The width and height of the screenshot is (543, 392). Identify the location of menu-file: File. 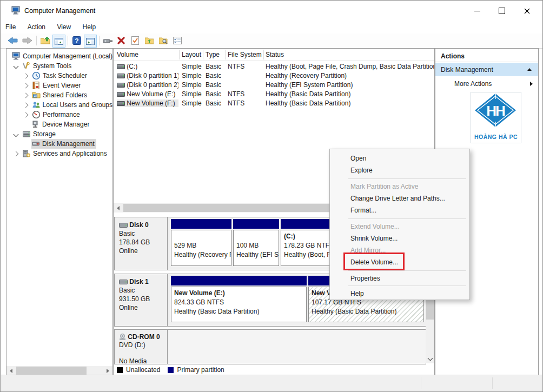
(11, 27).